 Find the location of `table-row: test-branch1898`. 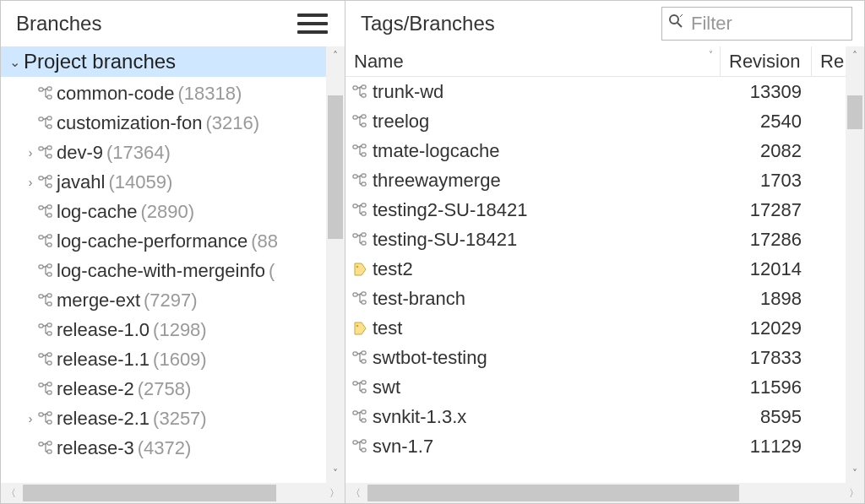

table-row: test-branch1898 is located at coordinates (596, 299).